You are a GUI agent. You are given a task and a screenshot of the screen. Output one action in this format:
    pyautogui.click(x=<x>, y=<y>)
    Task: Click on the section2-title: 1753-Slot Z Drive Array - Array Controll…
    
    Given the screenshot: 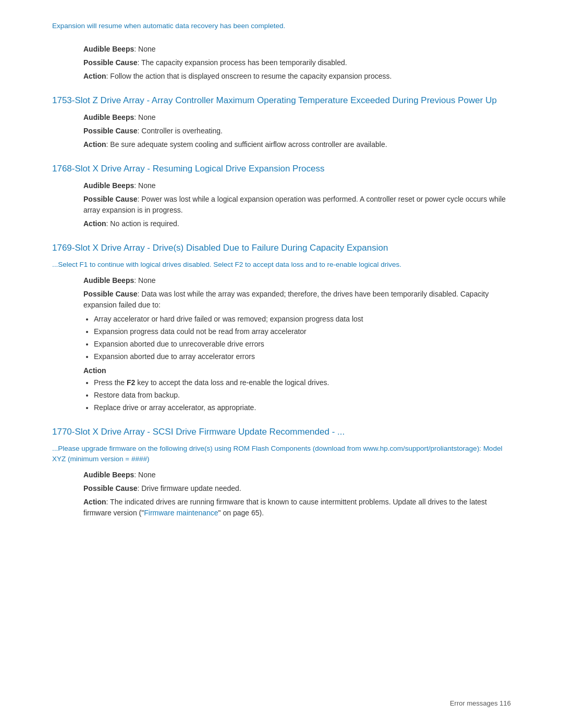 What is the action you would take?
    pyautogui.click(x=282, y=101)
    